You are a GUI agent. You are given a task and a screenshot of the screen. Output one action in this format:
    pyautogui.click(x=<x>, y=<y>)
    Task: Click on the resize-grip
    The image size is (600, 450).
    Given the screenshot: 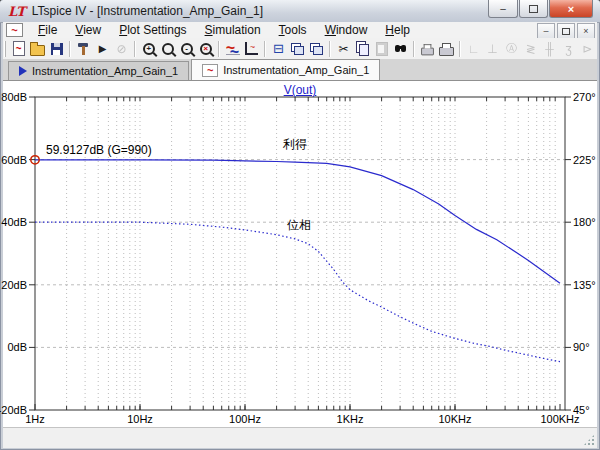 What is the action you would take?
    pyautogui.click(x=589, y=440)
    